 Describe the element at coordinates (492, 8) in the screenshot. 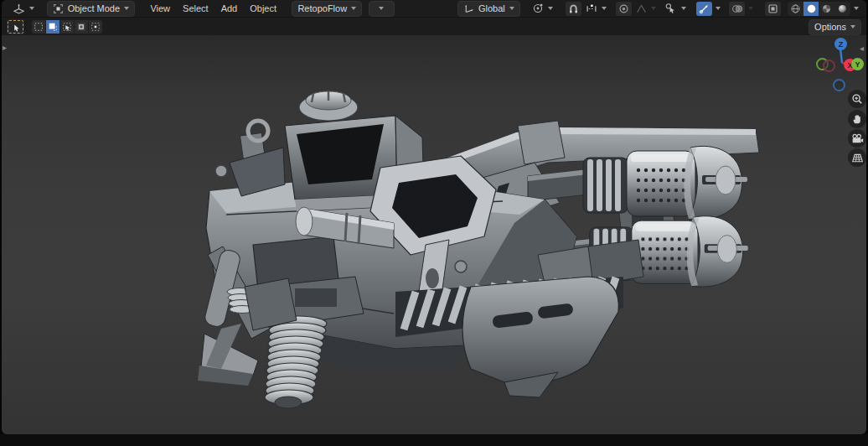

I see `orientation-label: Global` at that location.